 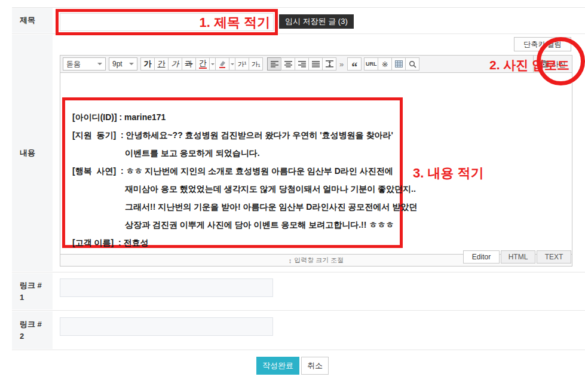 What do you see at coordinates (36, 20) in the screenshot?
I see `title-label-text: 제목` at bounding box center [36, 20].